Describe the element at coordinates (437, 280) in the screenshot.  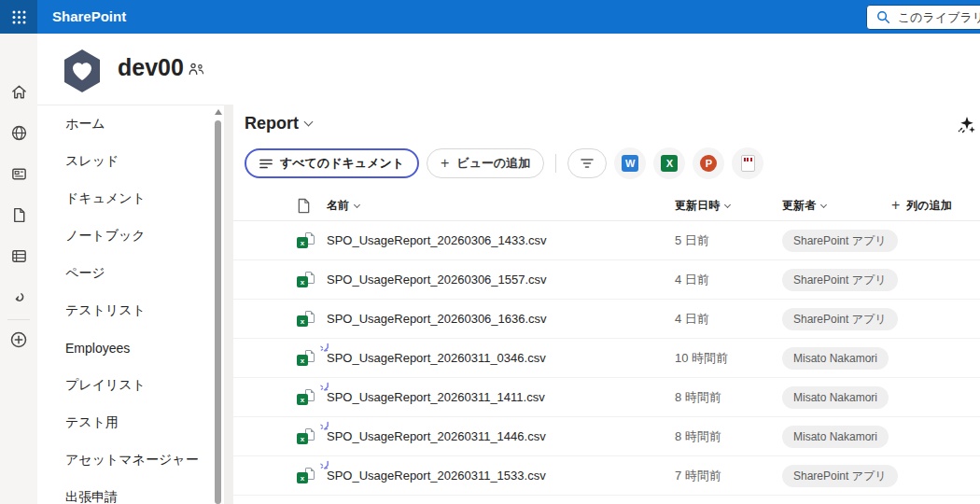
I see `file-name-link: SPO_UsageReport_20260306_1557.csv` at that location.